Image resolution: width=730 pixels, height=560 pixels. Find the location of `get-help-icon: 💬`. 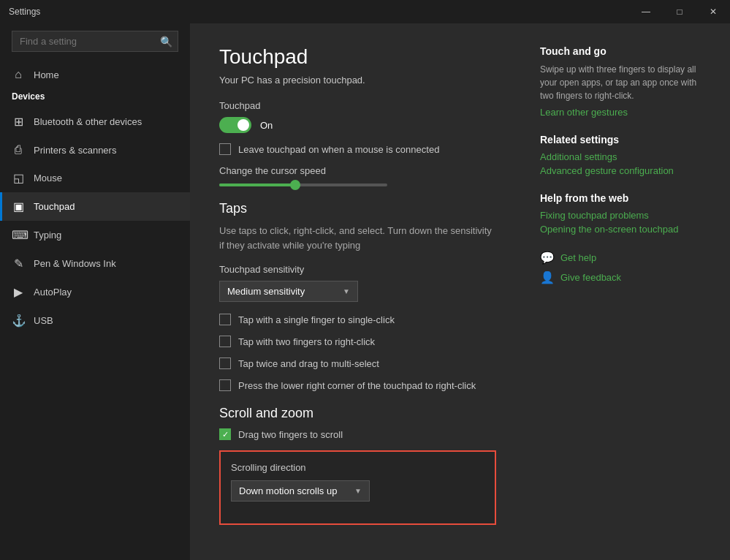

get-help-icon: 💬 is located at coordinates (547, 257).